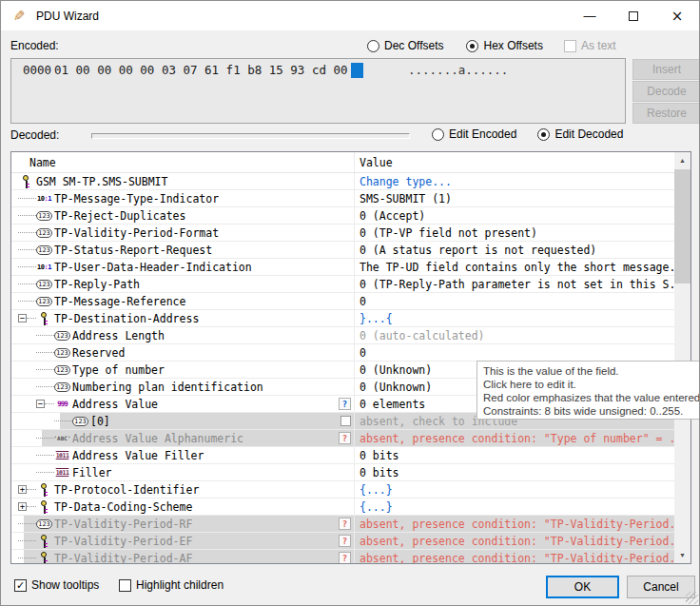 Image resolution: width=700 pixels, height=606 pixels. Describe the element at coordinates (342, 524) in the screenshot. I see `tree-row: 123TP-Validity-Period-RF?absent, presenc…` at that location.